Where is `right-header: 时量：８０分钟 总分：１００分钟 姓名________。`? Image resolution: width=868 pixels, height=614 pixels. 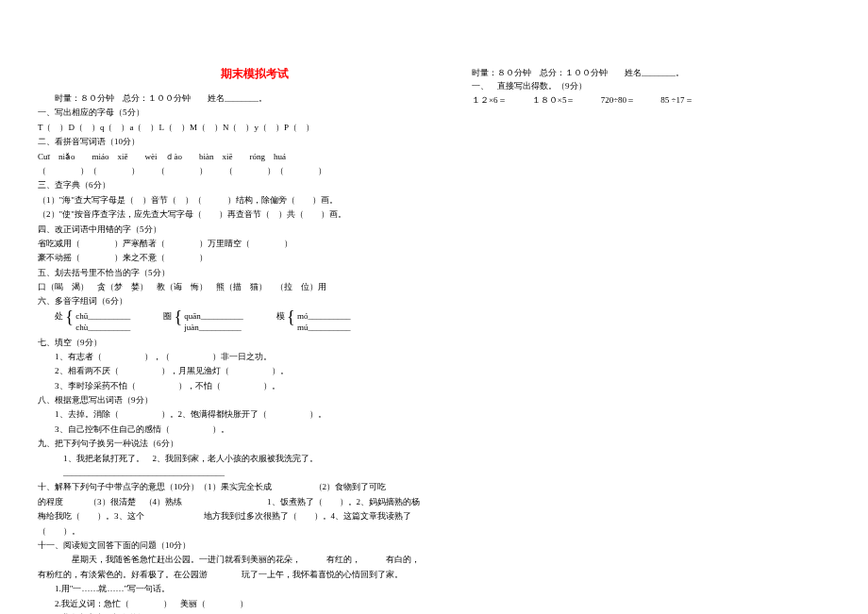 right-header: 时量：８０分钟 总分：１００分钟 姓名________。 is located at coordinates (660, 73).